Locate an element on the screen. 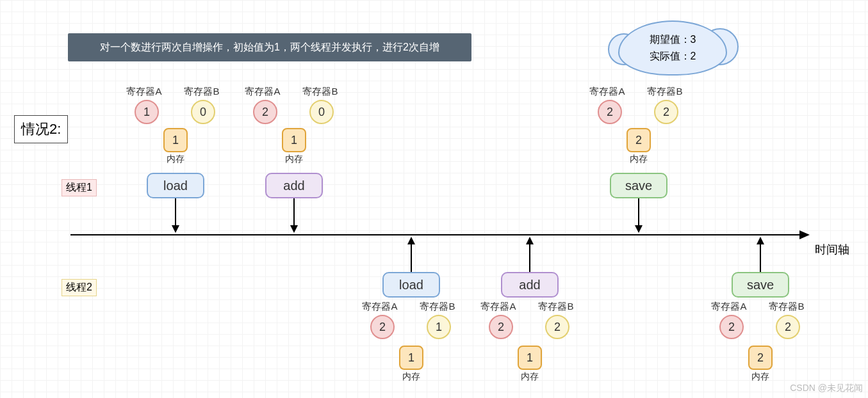 The image size is (868, 398). watermark: CSDN @未见花闻 is located at coordinates (826, 388).